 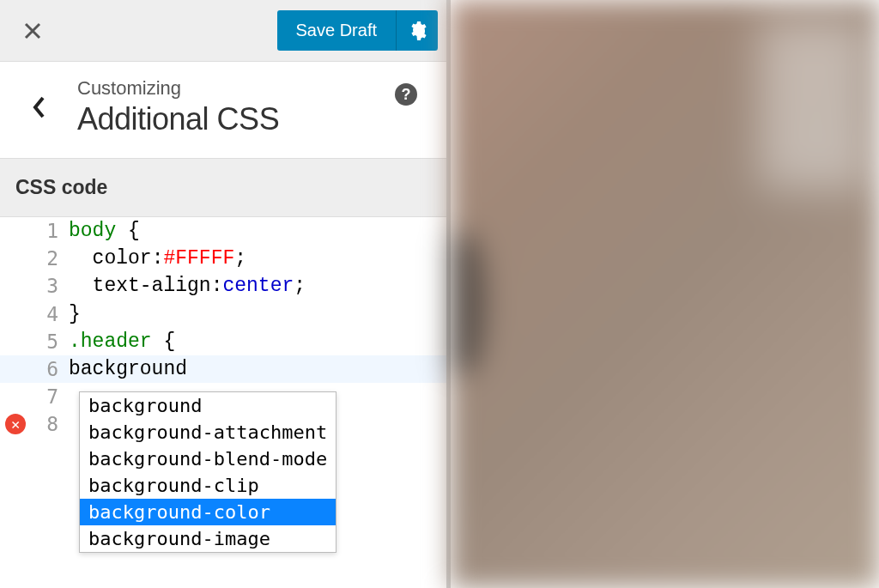 What do you see at coordinates (34, 258) in the screenshot?
I see `line-number: 2` at bounding box center [34, 258].